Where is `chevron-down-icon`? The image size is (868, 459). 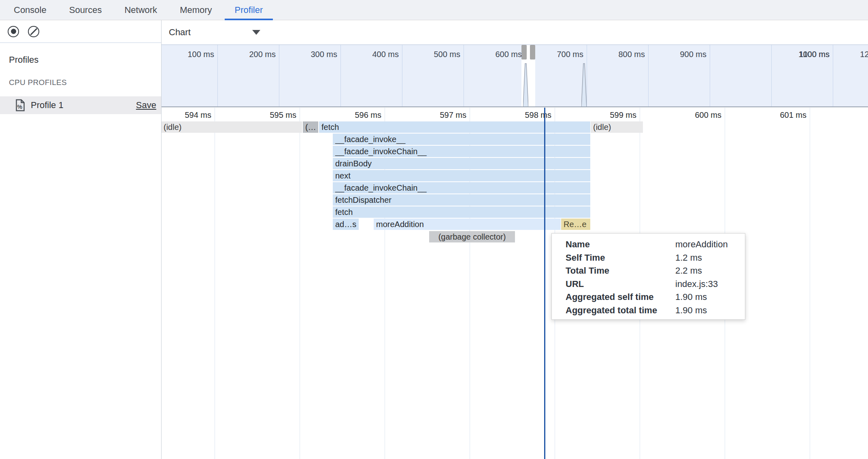
chevron-down-icon is located at coordinates (256, 32).